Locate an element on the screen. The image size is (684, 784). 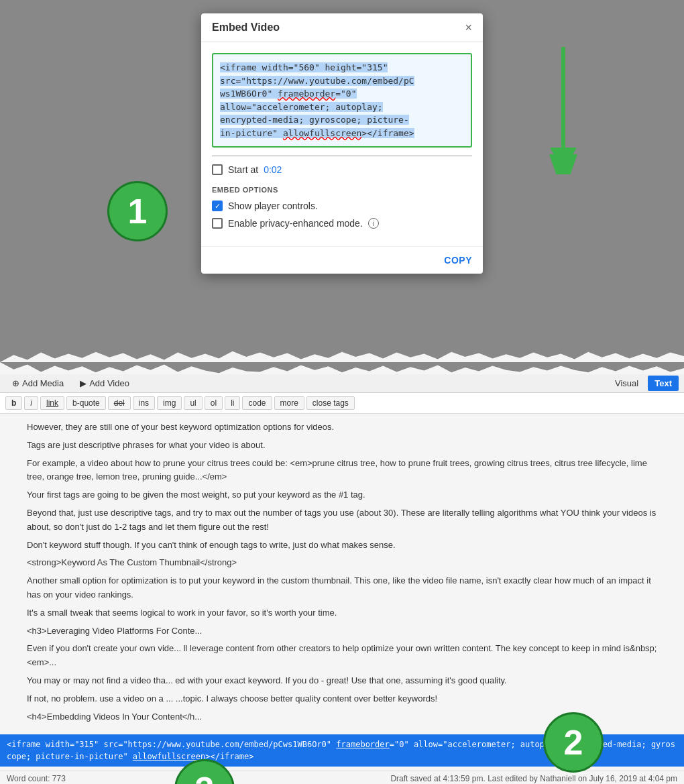
embed-video-dialog: Embed Video × <iframe width="560" height… is located at coordinates (342, 144).